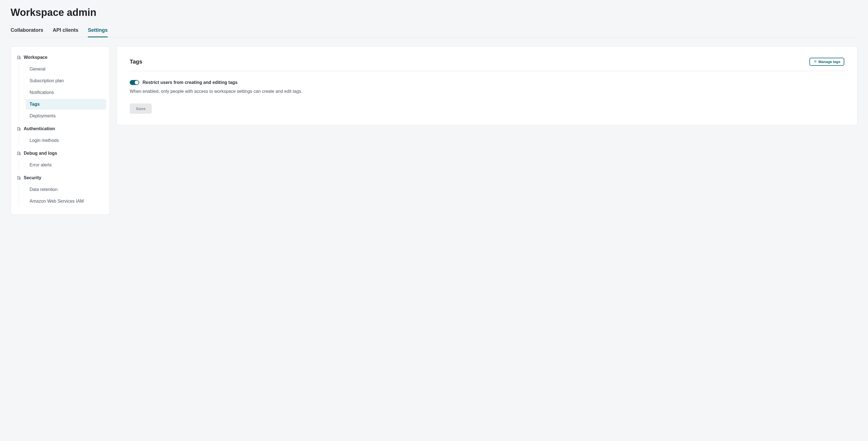 This screenshot has width=868, height=441. I want to click on sidebar-group-authentication: Authentication, so click(60, 129).